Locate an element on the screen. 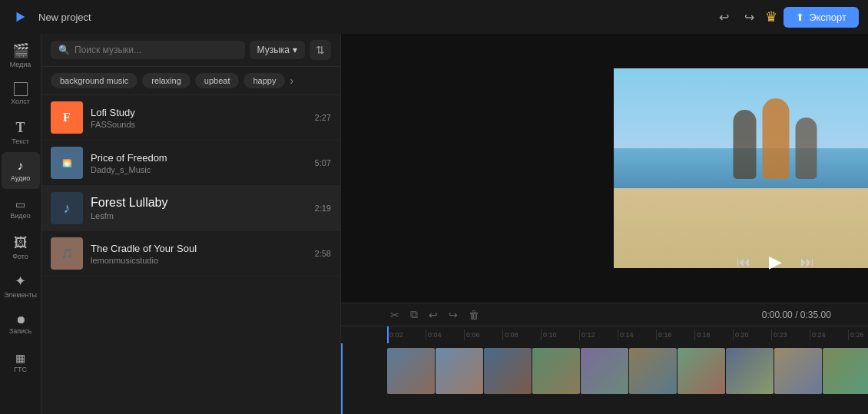  filter-button: ⇅ is located at coordinates (320, 50).